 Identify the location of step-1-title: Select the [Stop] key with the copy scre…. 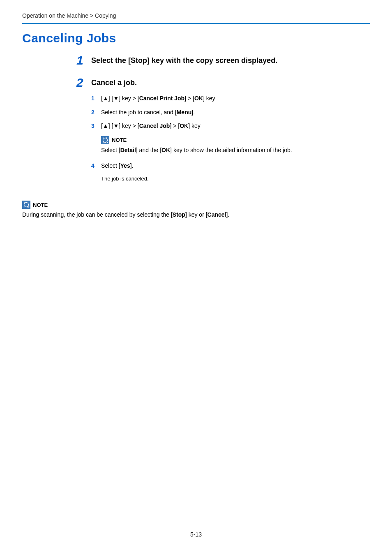
(184, 60).